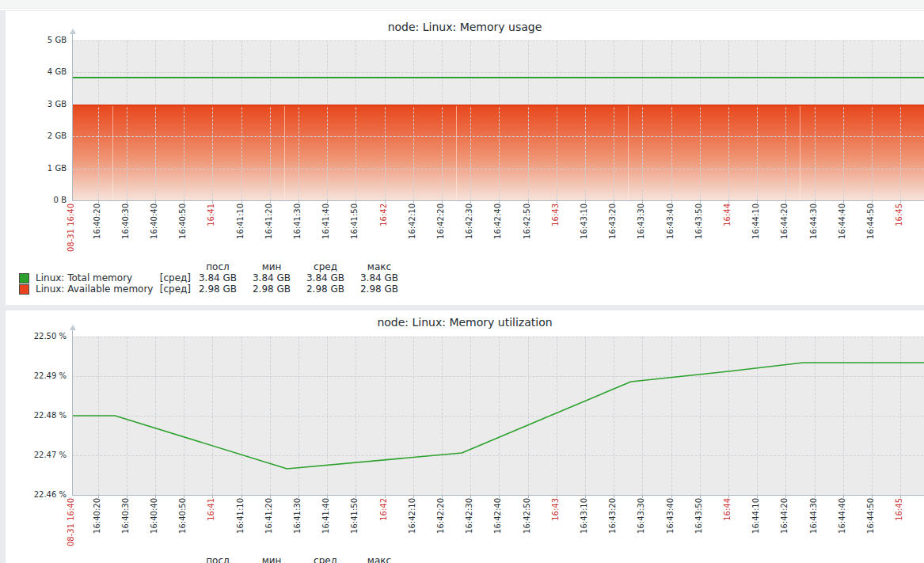  What do you see at coordinates (98, 516) in the screenshot?
I see `x-axis-label: 16:40:20` at bounding box center [98, 516].